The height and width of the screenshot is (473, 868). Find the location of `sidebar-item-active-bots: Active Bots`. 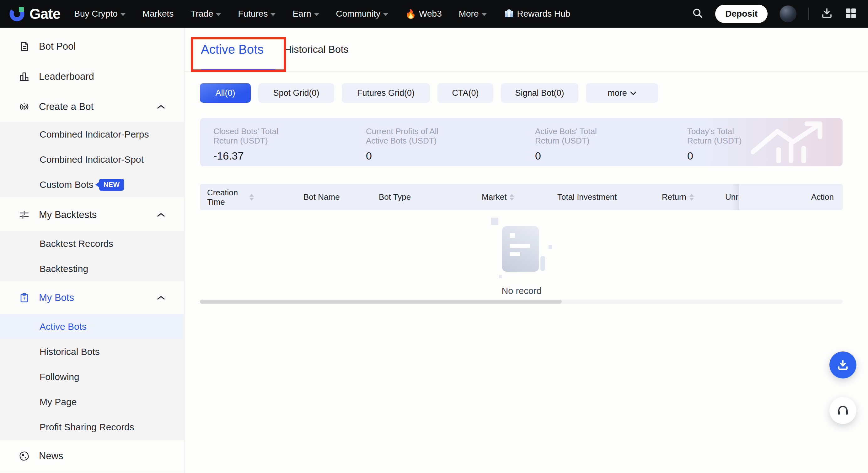

sidebar-item-active-bots: Active Bots is located at coordinates (92, 327).